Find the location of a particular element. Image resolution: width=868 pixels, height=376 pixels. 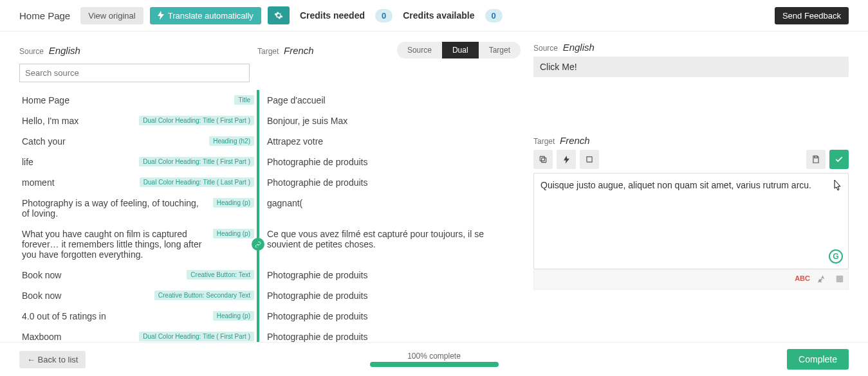

source-cell: Catch yourHeading (h2) is located at coordinates (139, 141).